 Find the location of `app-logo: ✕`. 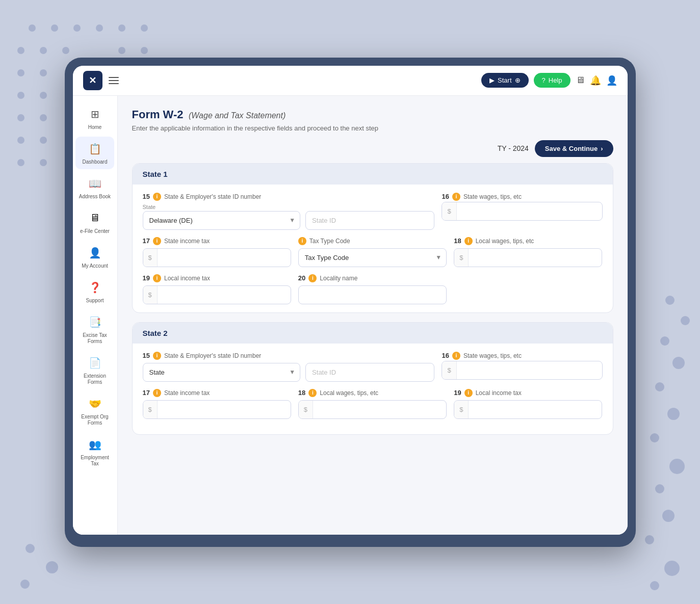

app-logo: ✕ is located at coordinates (93, 81).